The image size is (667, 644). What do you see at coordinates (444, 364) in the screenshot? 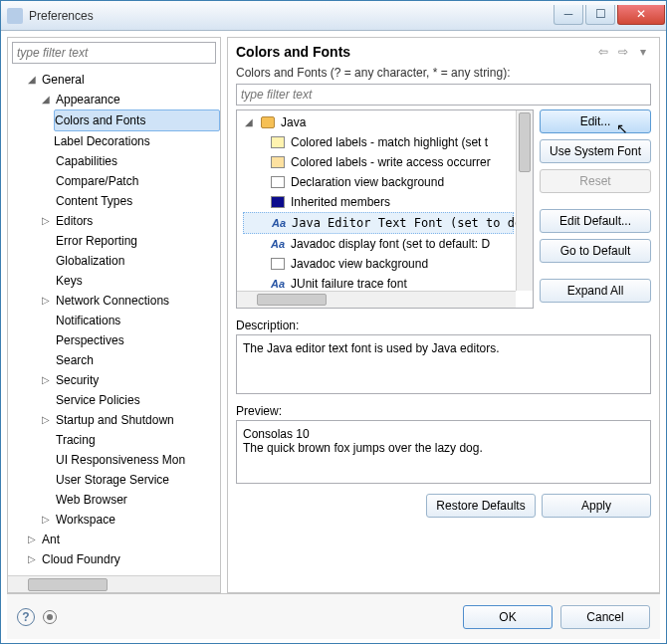
I see `description-box: The Java editor text font is used by Jav…` at bounding box center [444, 364].